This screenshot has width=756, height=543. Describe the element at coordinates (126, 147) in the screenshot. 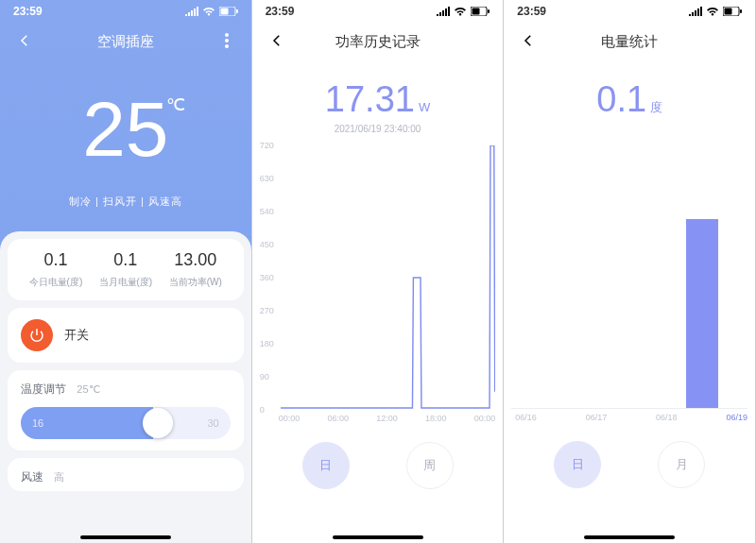

I see `temperature-display: 25℃ 制冷 | 扫风开 | 风速高` at that location.